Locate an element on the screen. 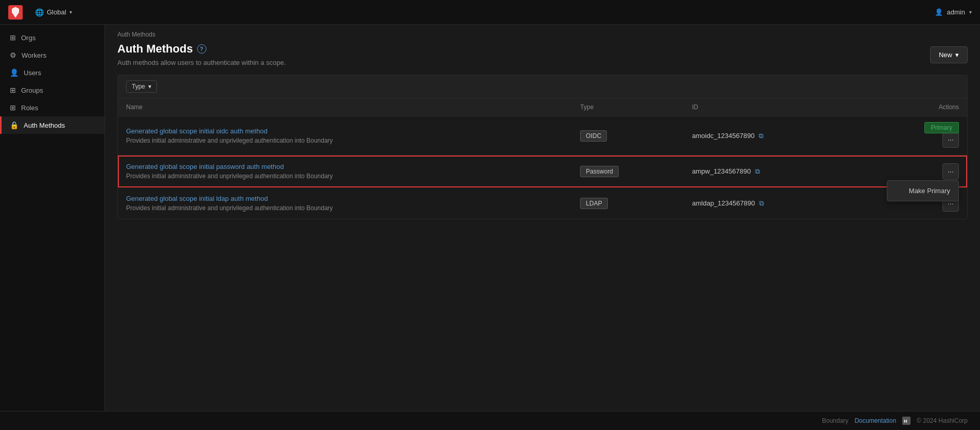 The height and width of the screenshot is (430, 980). new-button-label: New is located at coordinates (946, 55).